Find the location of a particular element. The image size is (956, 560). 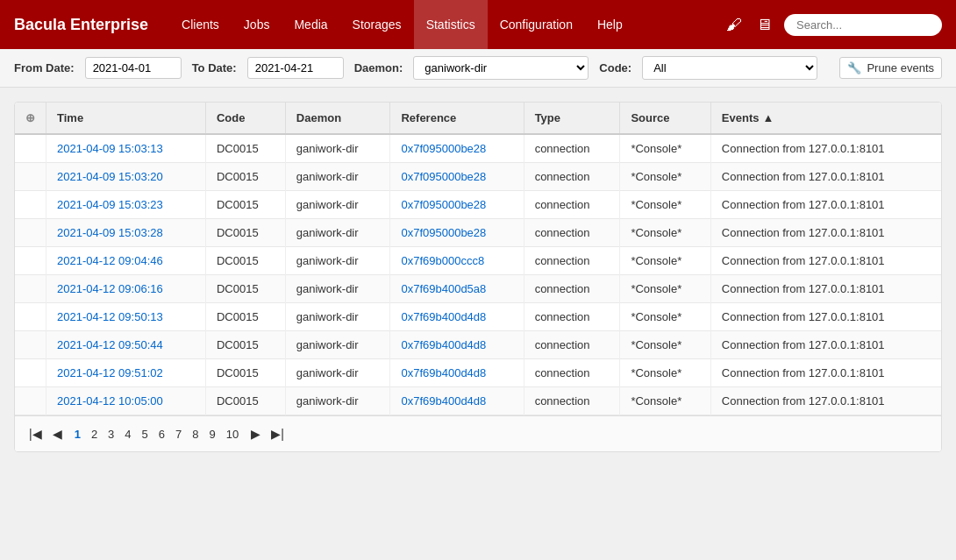

col-type: Type is located at coordinates (572, 118).